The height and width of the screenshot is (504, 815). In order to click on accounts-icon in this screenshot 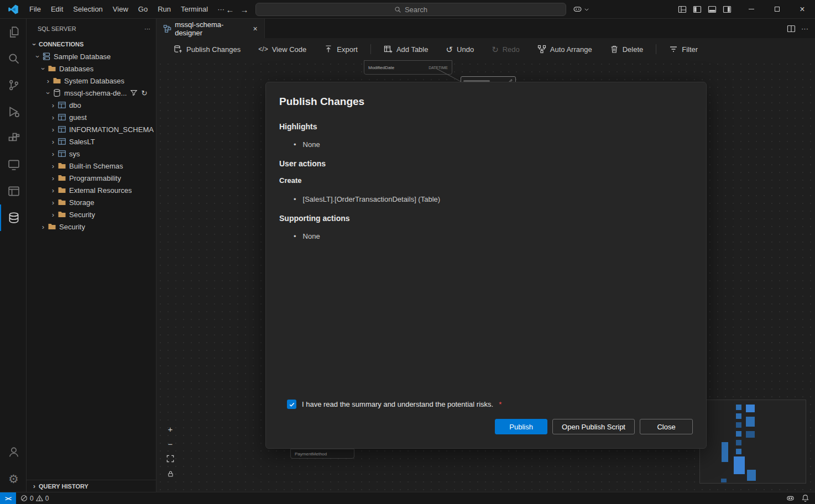, I will do `click(13, 452)`.